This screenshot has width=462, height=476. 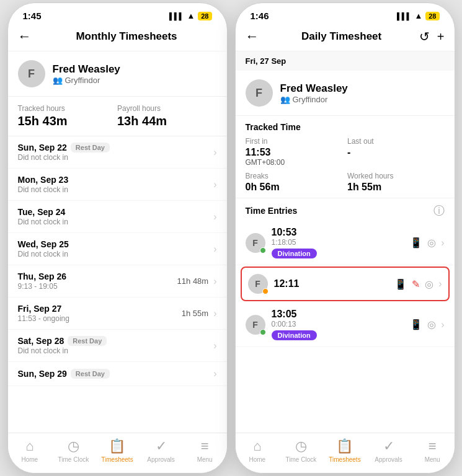 What do you see at coordinates (98, 281) in the screenshot?
I see `day-info: Thu, Sep 26 9:13 - 19:05` at bounding box center [98, 281].